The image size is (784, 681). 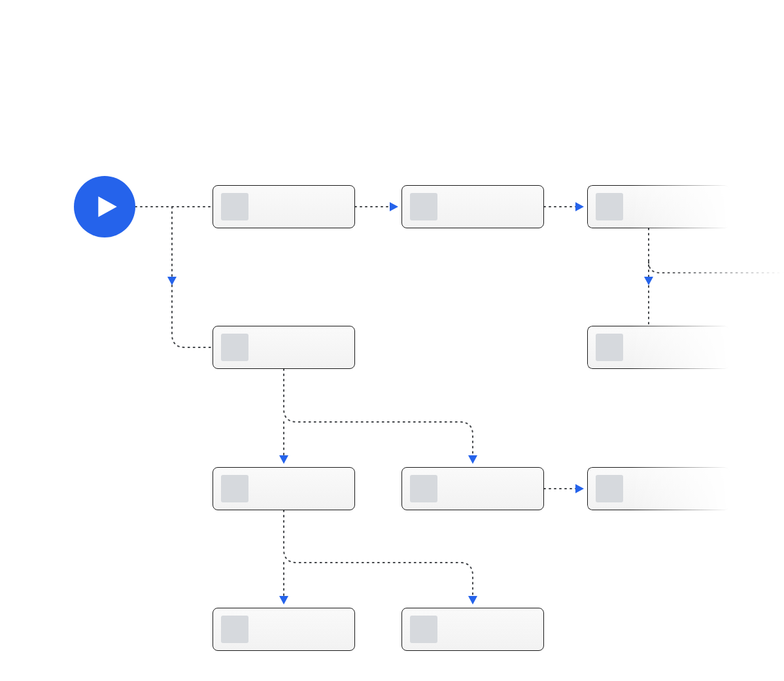 I want to click on step-node-n4, so click(x=284, y=347).